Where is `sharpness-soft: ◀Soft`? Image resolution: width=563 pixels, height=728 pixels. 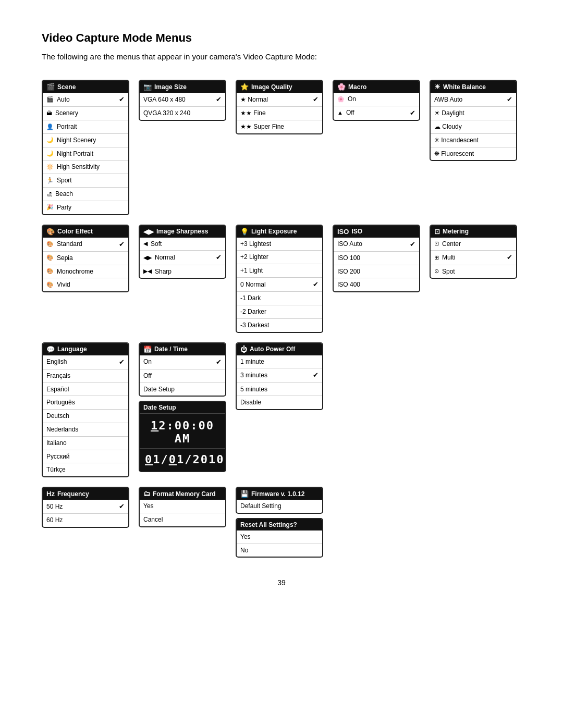
sharpness-soft: ◀Soft is located at coordinates (182, 244).